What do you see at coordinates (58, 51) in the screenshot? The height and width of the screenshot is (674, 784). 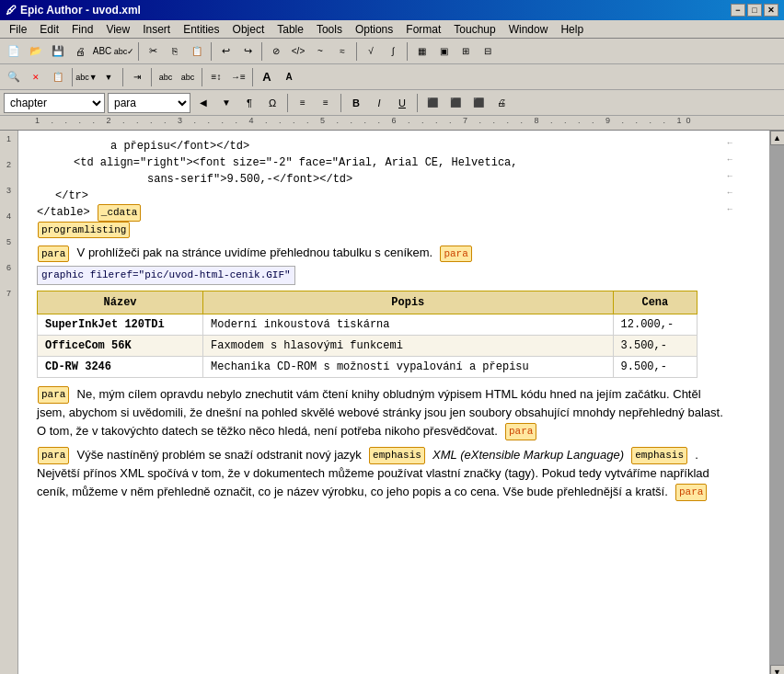 I see `save-button: 💾` at bounding box center [58, 51].